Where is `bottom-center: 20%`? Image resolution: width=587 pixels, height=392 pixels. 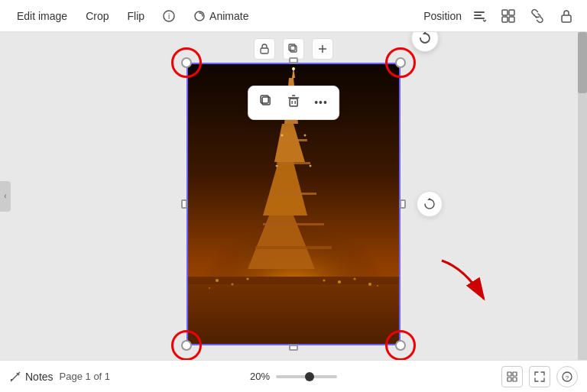 bottom-center: 20% is located at coordinates (294, 376).